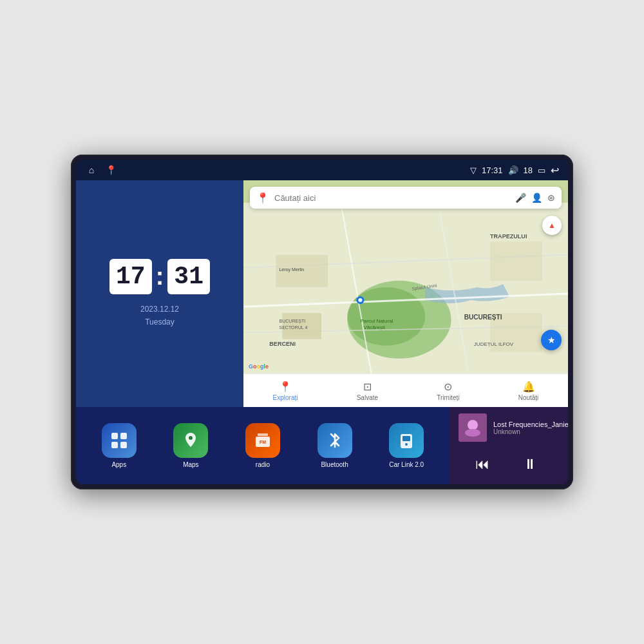 The image size is (644, 644). I want to click on radio-label: radio, so click(263, 465).